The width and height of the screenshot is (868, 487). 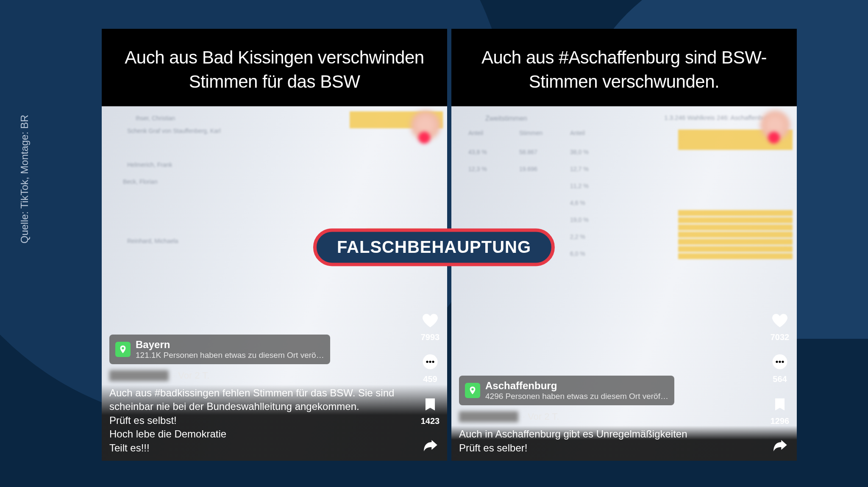 I want to click on bookmark-count: 1423, so click(x=431, y=421).